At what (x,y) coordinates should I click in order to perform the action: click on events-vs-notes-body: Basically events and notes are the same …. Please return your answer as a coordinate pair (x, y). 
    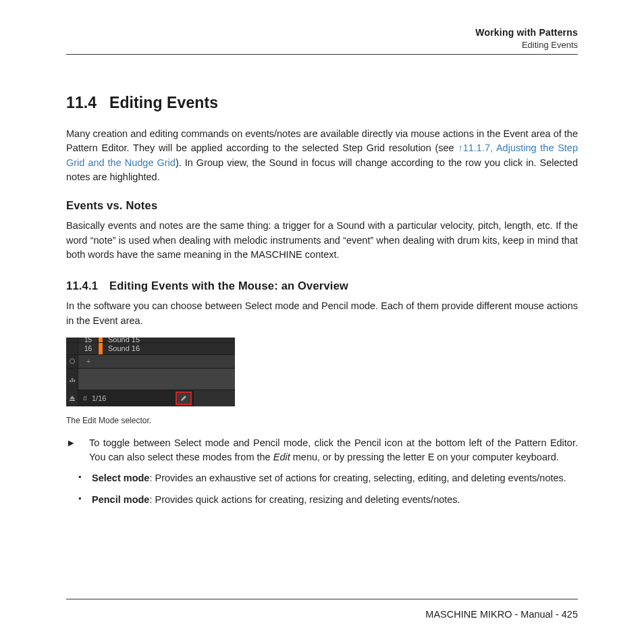
    Looking at the image, I should click on (322, 240).